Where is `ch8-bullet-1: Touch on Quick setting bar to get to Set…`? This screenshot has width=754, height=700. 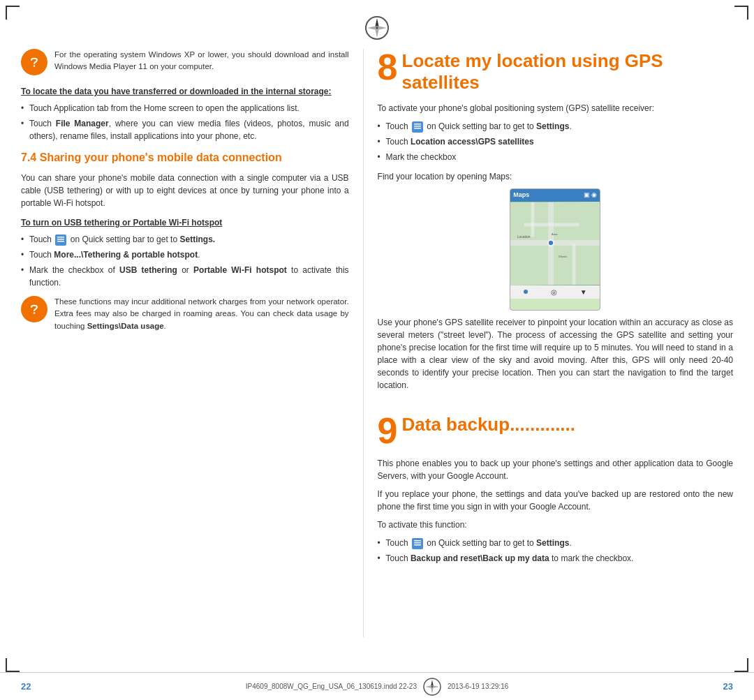 ch8-bullet-1: Touch on Quick setting bar to get to Set… is located at coordinates (556, 126).